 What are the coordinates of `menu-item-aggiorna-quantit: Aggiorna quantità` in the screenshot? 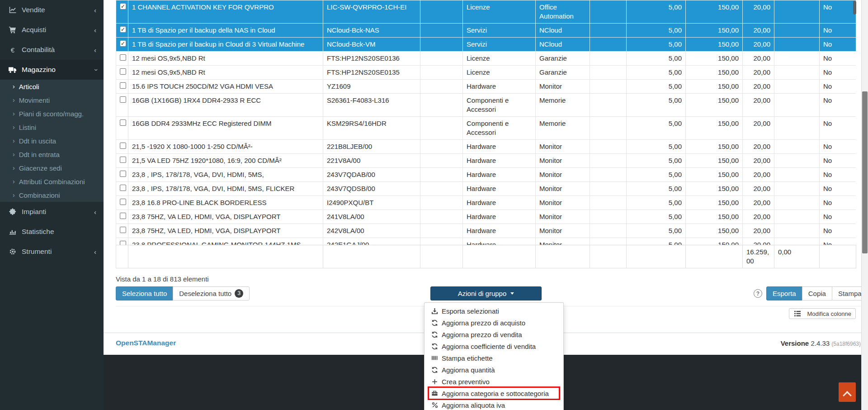 It's located at (494, 370).